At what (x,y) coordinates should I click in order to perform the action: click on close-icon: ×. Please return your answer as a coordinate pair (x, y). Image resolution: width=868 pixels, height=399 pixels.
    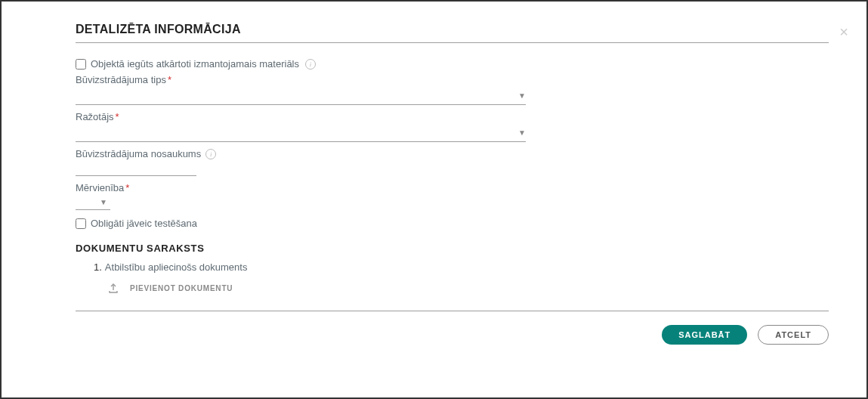
    Looking at the image, I should click on (844, 32).